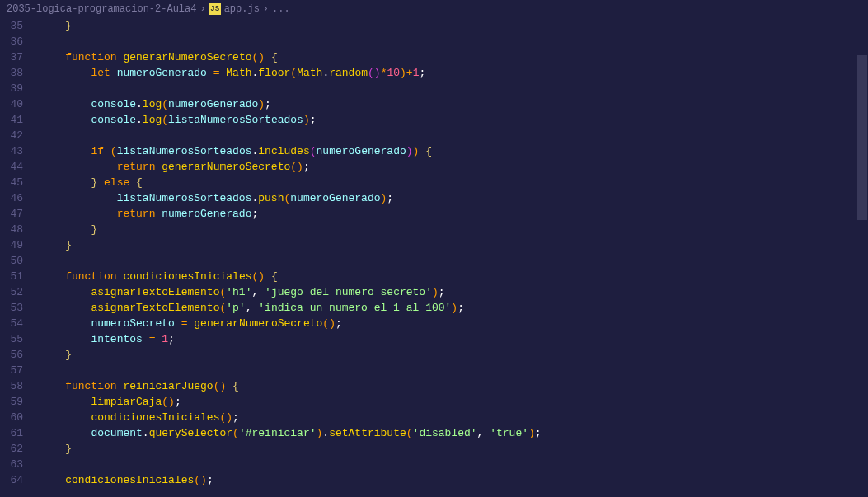 The height and width of the screenshot is (497, 868). What do you see at coordinates (453, 198) in the screenshot?
I see `code-line: listaNumerosSorteados.push(numeroGenerad…` at bounding box center [453, 198].